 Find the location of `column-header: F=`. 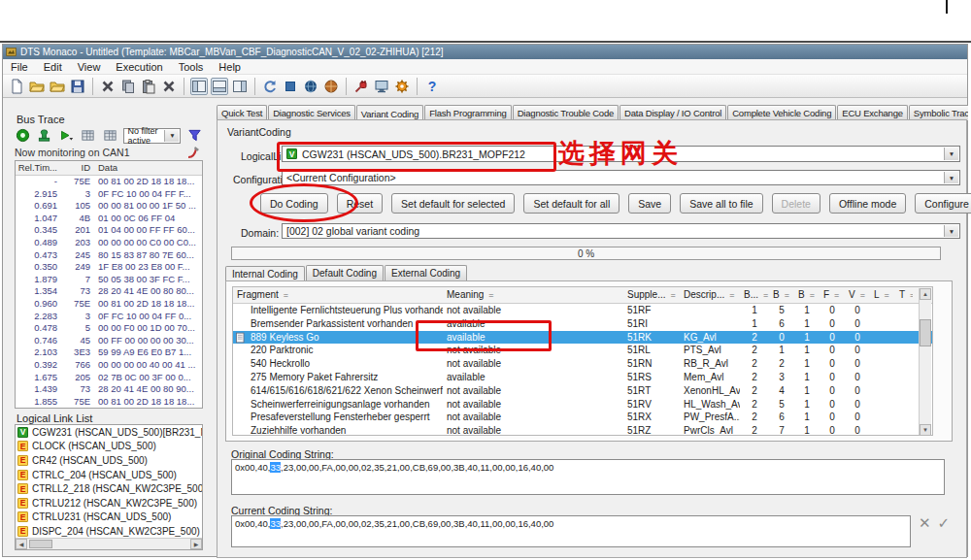

column-header: F= is located at coordinates (832, 295).